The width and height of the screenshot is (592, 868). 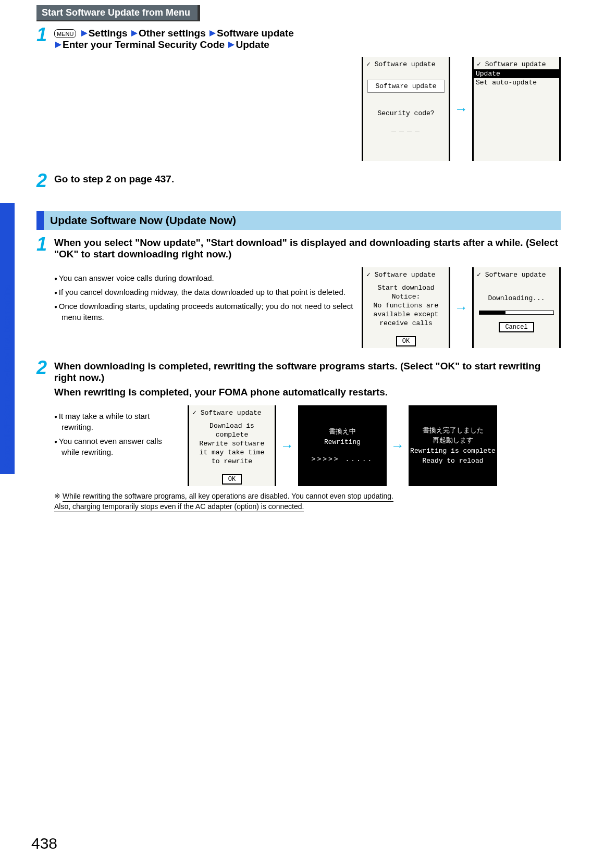 I want to click on step-body: When you select "Now update", "Start dow…, so click(x=307, y=292).